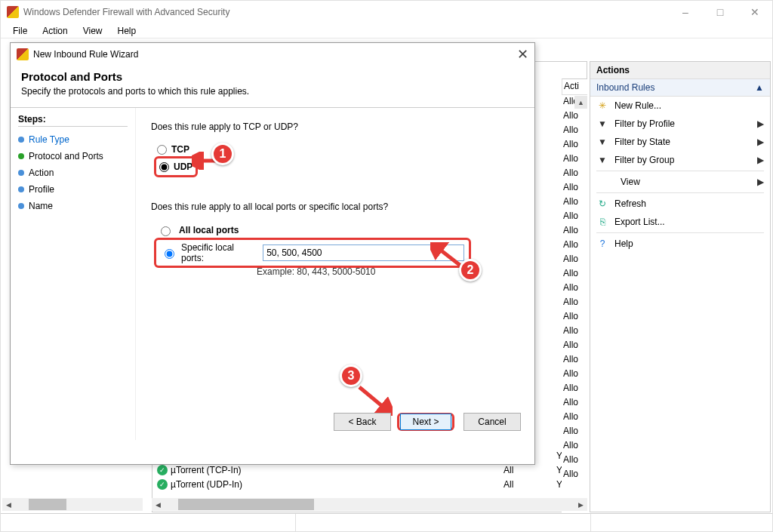 The width and height of the screenshot is (773, 532). I want to click on scroll-up-icon: ▲, so click(581, 103).